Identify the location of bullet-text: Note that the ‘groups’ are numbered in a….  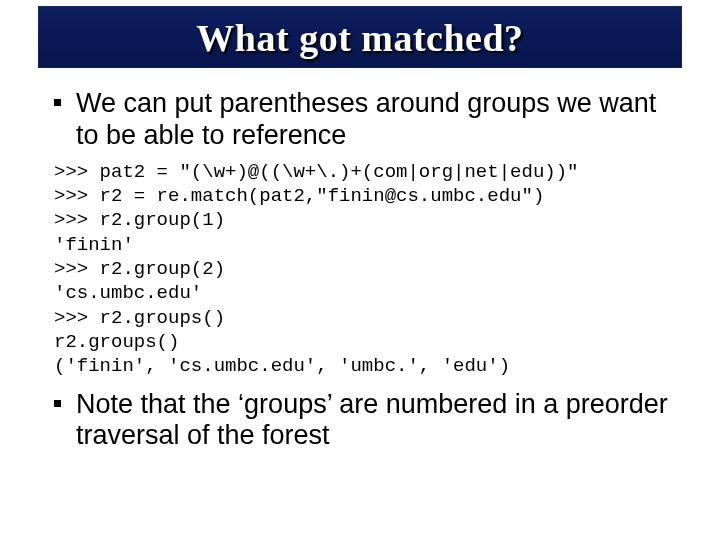
(372, 420).